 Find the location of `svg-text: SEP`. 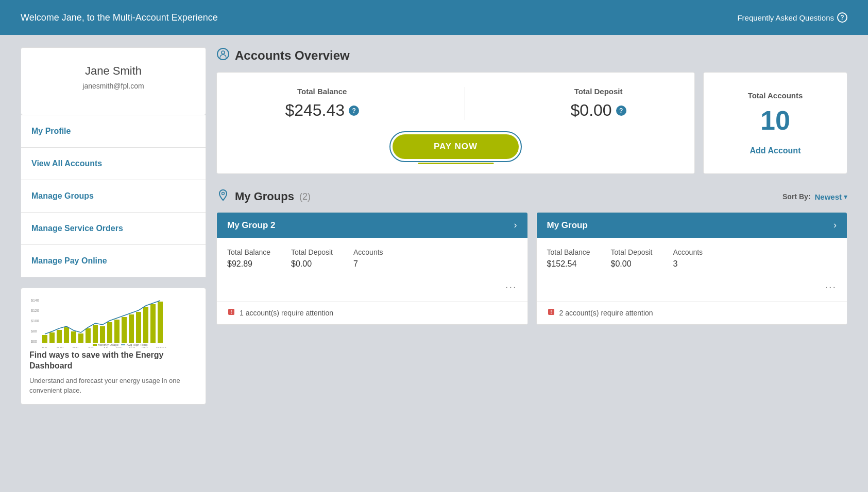

svg-text: SEP is located at coordinates (132, 347).